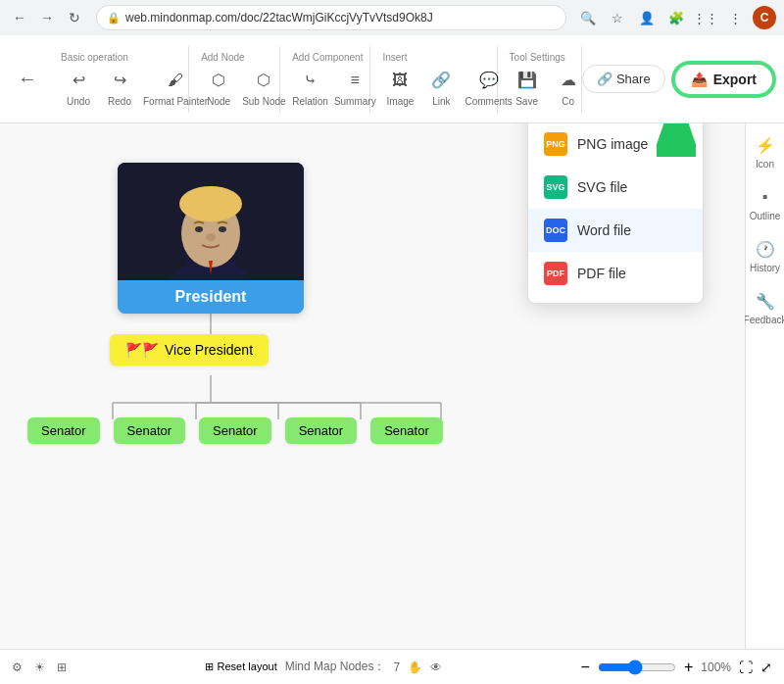 The image size is (784, 684). Describe the element at coordinates (235, 79) in the screenshot. I see `toolbar-group-node: Add Node ⬡ Node ⬡ Sub Node` at that location.